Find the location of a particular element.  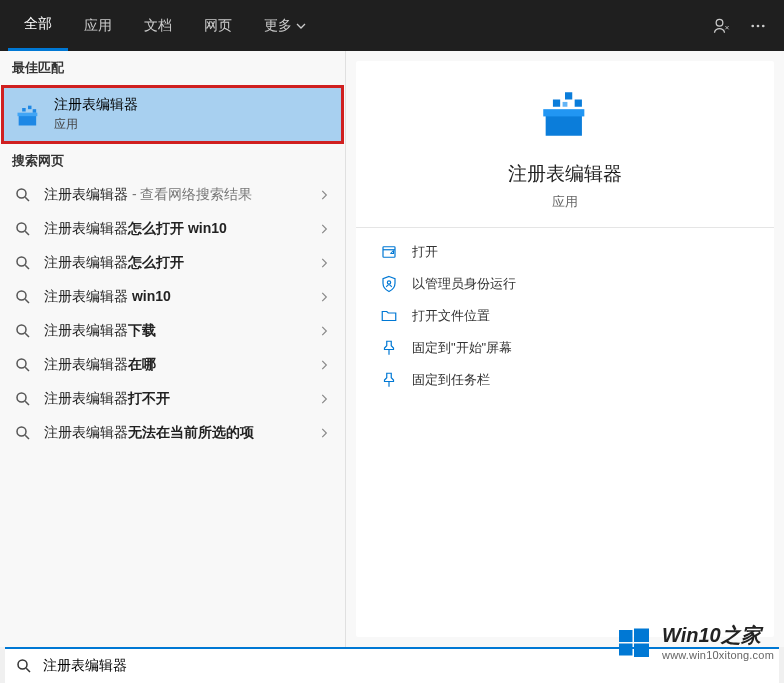

admin-icon is located at coordinates (389, 284).